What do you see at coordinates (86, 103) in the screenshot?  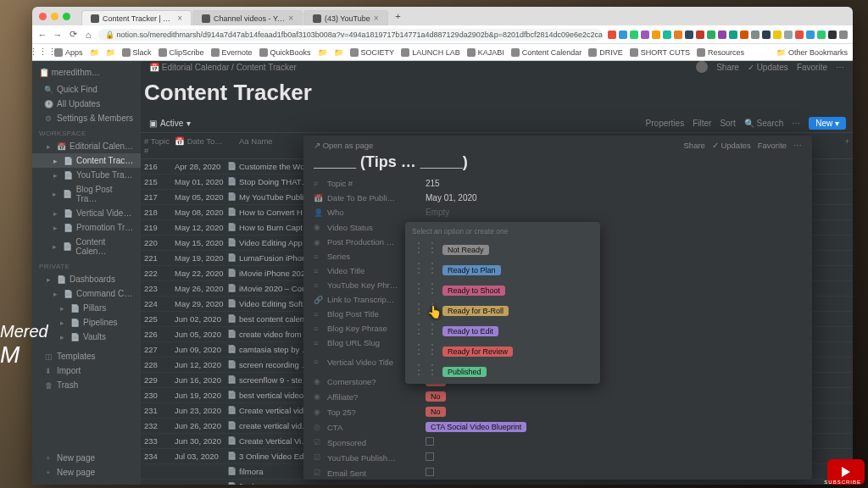 I see `all-updates: 🕐All Updates` at bounding box center [86, 103].